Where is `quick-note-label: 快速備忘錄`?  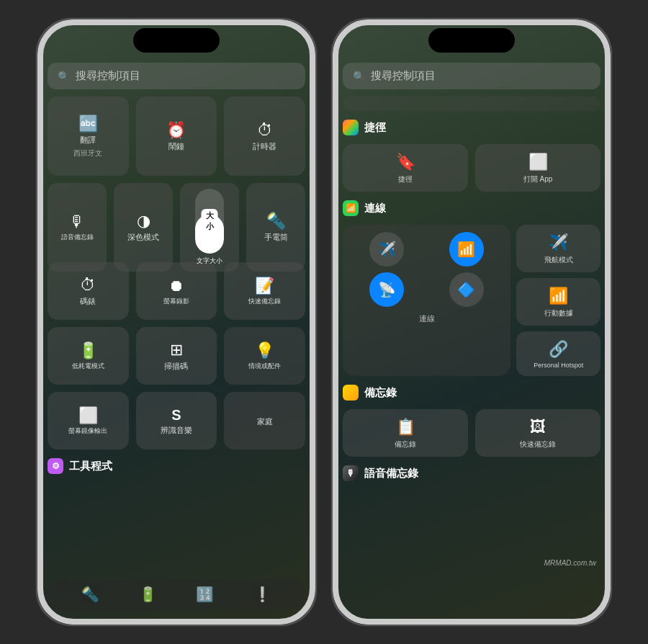 quick-note-label: 快速備忘錄 is located at coordinates (265, 301).